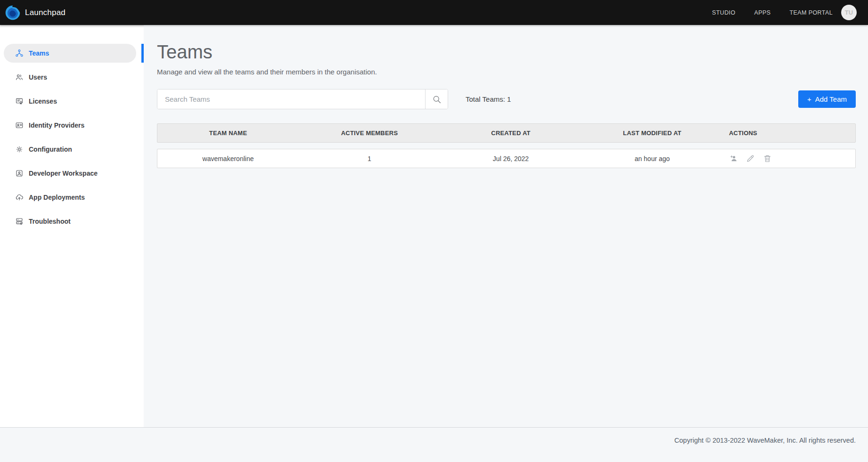 Image resolution: width=868 pixels, height=462 pixels. What do you see at coordinates (767, 158) in the screenshot?
I see `delete-team-button` at bounding box center [767, 158].